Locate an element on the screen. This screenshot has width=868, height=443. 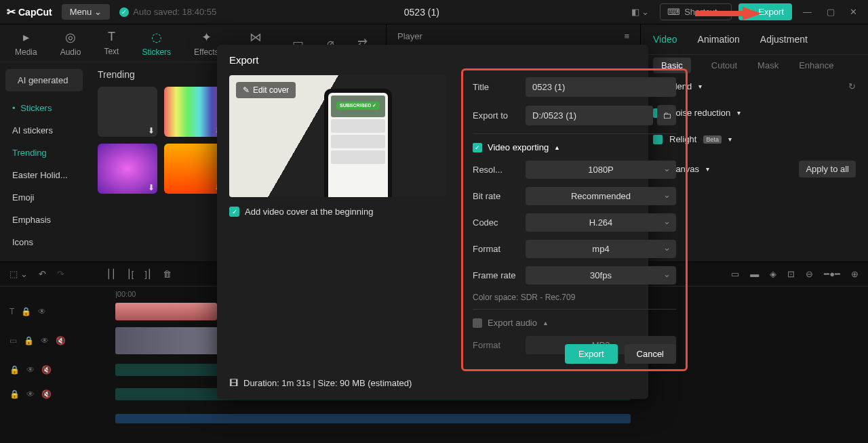
format-select: mp4 is located at coordinates (601, 249).